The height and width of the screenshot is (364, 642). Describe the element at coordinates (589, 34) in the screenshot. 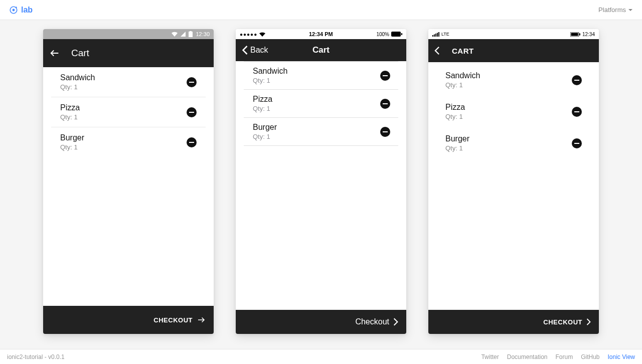

I see `status-time: 12:34` at that location.